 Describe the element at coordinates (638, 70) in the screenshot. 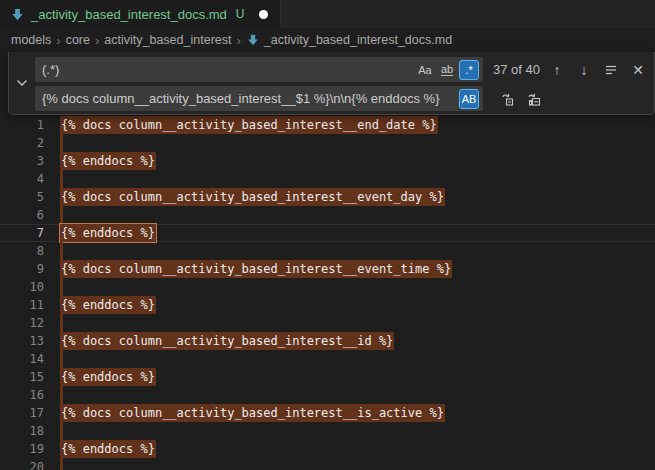

I see `close-find-button: ✕` at that location.